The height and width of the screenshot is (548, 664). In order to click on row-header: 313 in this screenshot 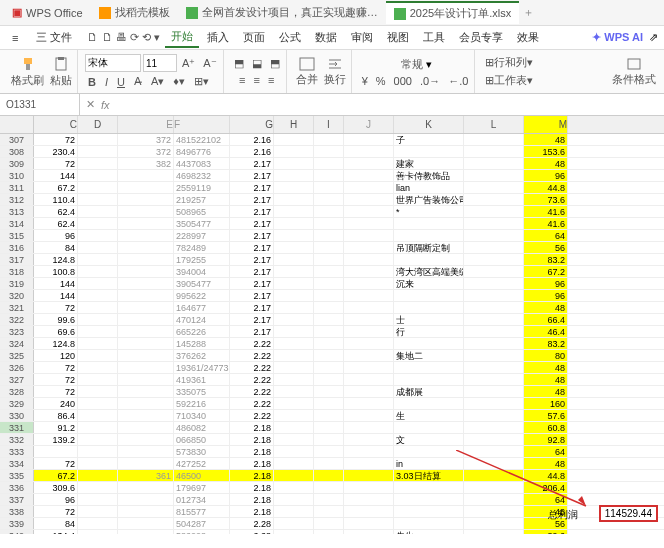, I will do `click(17, 212)`.